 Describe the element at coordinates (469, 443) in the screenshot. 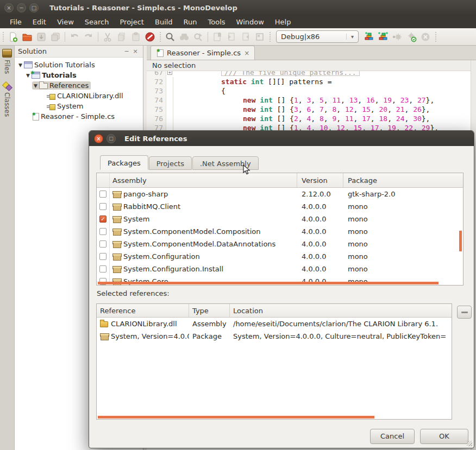

I see `resize-grip` at that location.